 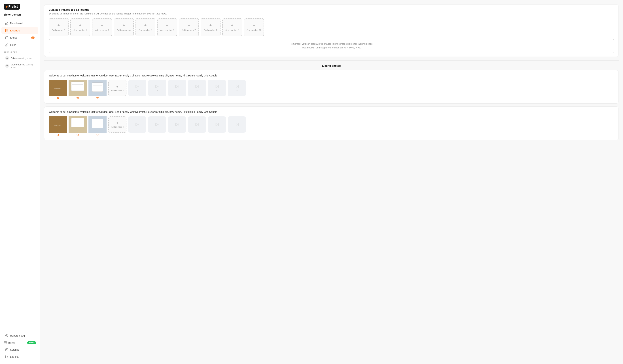 What do you see at coordinates (145, 27) in the screenshot?
I see `bulk-slot-5: +Add number 5` at bounding box center [145, 27].